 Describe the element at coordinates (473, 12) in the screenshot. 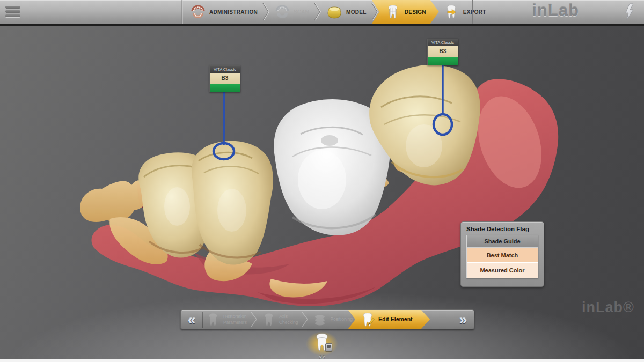

I see `topbar-divider` at that location.